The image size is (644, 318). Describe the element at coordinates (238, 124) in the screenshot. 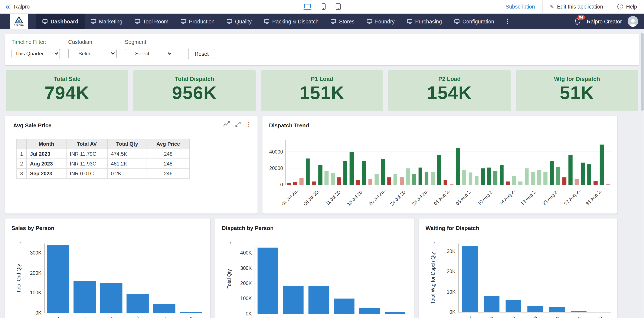

I see `expand-icon` at that location.